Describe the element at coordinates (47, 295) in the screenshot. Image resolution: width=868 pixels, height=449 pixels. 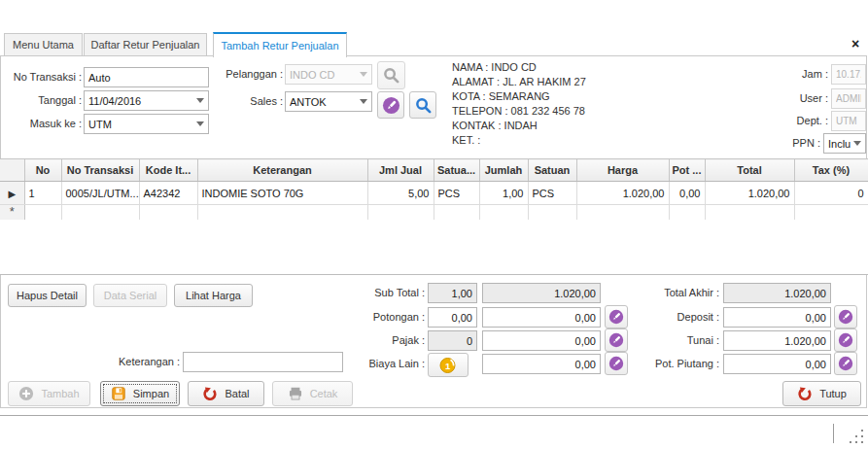
I see `button-label: Hapus Detail` at that location.